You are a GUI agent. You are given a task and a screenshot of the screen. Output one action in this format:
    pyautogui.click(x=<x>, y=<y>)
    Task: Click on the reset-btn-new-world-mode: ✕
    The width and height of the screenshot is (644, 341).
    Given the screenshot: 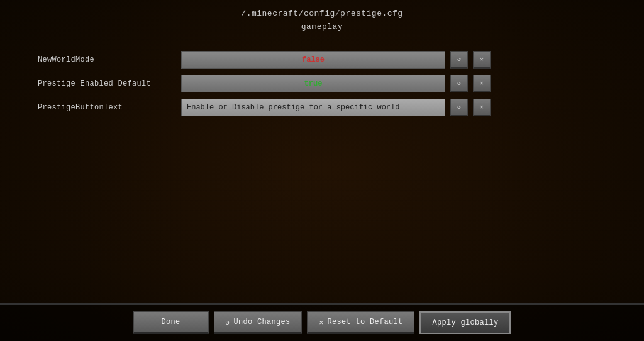 What is the action you would take?
    pyautogui.click(x=482, y=60)
    